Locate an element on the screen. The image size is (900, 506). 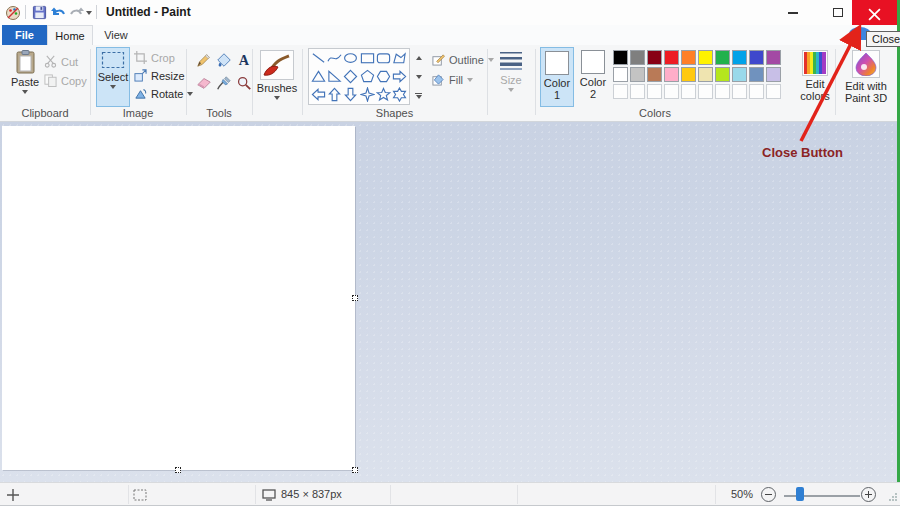
crop-button: Crop is located at coordinates (154, 58).